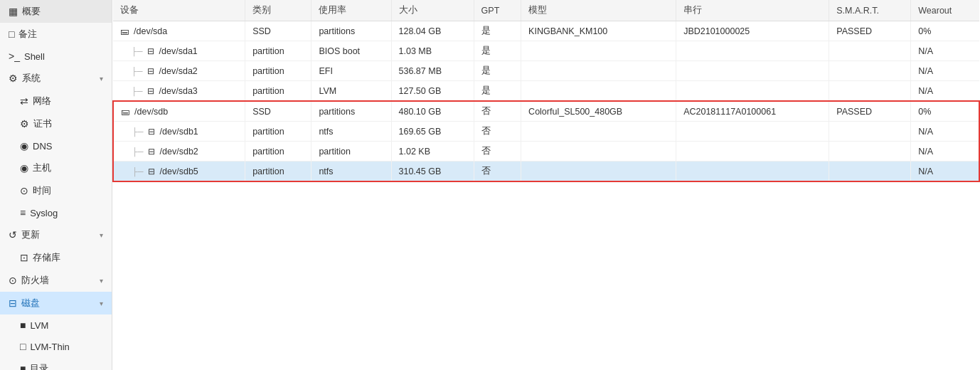  What do you see at coordinates (24, 258) in the screenshot?
I see `storage-icon: ⊡` at bounding box center [24, 258].